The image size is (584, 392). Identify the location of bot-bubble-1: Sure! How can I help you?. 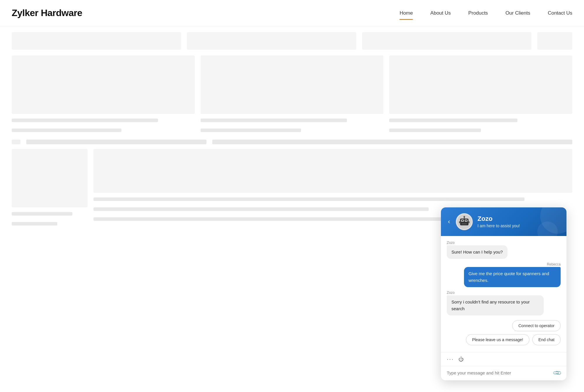
(477, 252).